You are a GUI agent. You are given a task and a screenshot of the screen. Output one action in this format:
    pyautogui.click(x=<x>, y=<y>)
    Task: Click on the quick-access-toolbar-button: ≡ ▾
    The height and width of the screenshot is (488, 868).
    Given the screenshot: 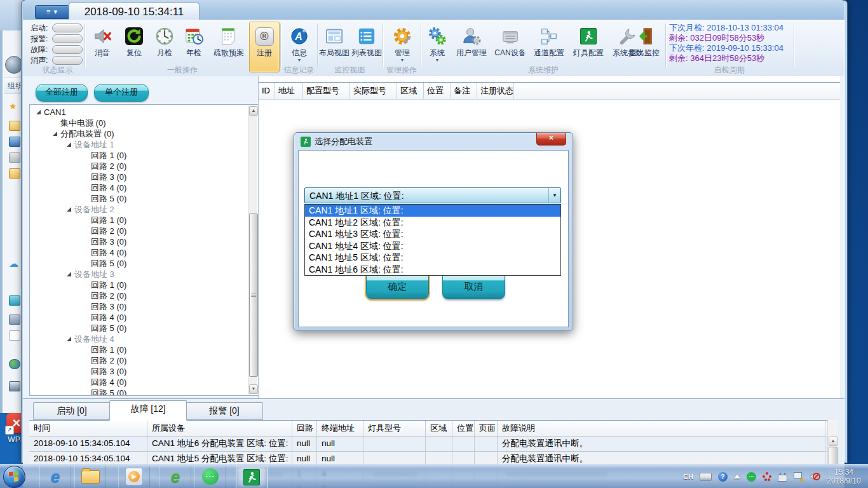 What is the action you would take?
    pyautogui.click(x=52, y=12)
    